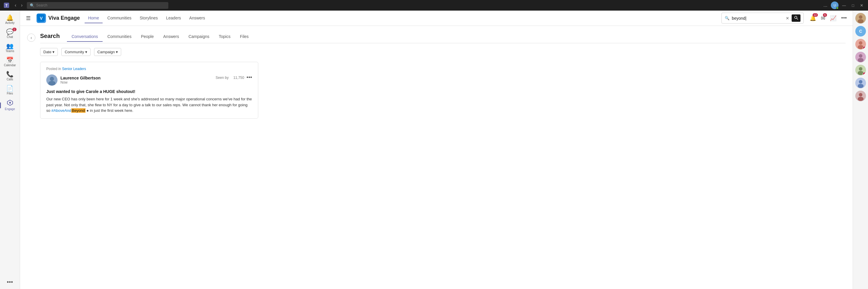 Image resolution: width=868 pixels, height=289 pixels. What do you see at coordinates (80, 78) in the screenshot?
I see `post-author-name: Laurence Gilbertson` at bounding box center [80, 78].